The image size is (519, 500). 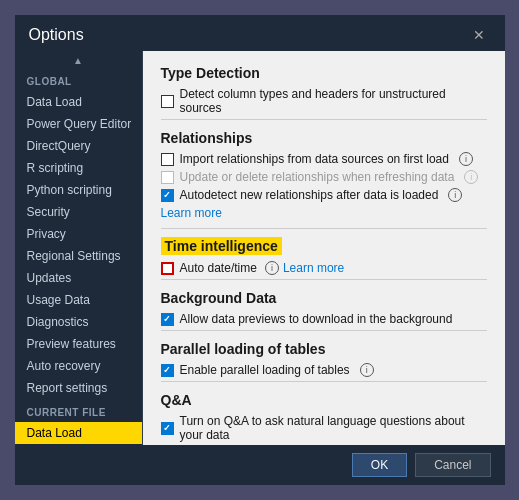 I want to click on time-intelligence-checkbox, so click(x=168, y=268).